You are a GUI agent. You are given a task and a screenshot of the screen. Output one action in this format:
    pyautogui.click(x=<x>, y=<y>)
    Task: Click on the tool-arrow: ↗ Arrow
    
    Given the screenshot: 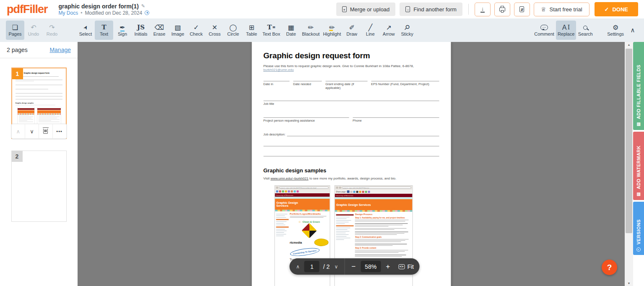 What is the action you would take?
    pyautogui.click(x=389, y=30)
    